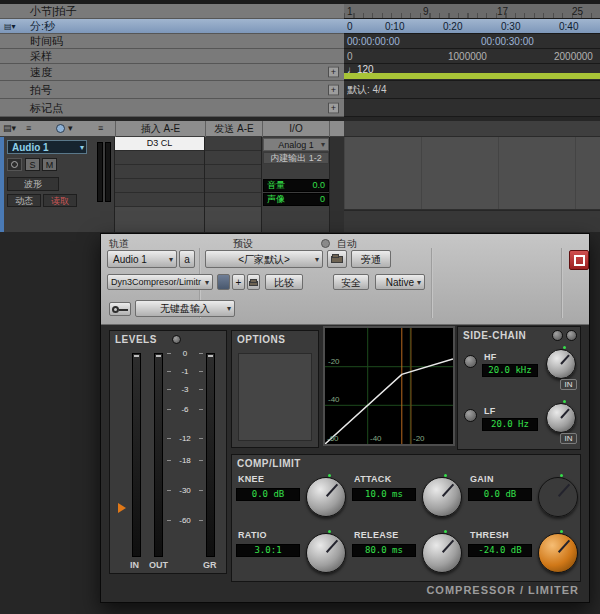  I want to click on list-icon: ≡, so click(100, 128).